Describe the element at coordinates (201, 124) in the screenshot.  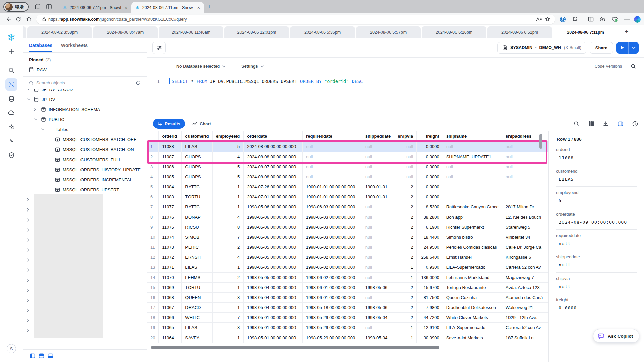
I see `tab-chart: Chart` at that location.